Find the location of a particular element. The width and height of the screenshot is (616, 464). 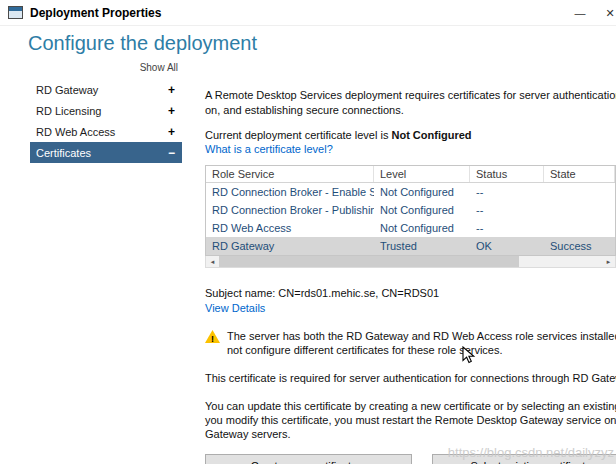

subject-name-text: Subject name: CN=rds01.mehic.se, CN=RDS0… is located at coordinates (410, 294).